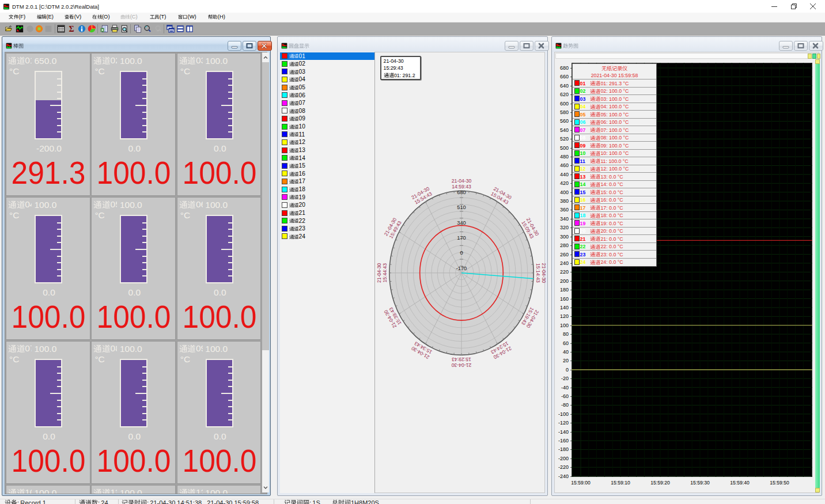 The width and height of the screenshot is (825, 504). What do you see at coordinates (461, 238) in the screenshot?
I see `svg-text: 170` at bounding box center [461, 238].